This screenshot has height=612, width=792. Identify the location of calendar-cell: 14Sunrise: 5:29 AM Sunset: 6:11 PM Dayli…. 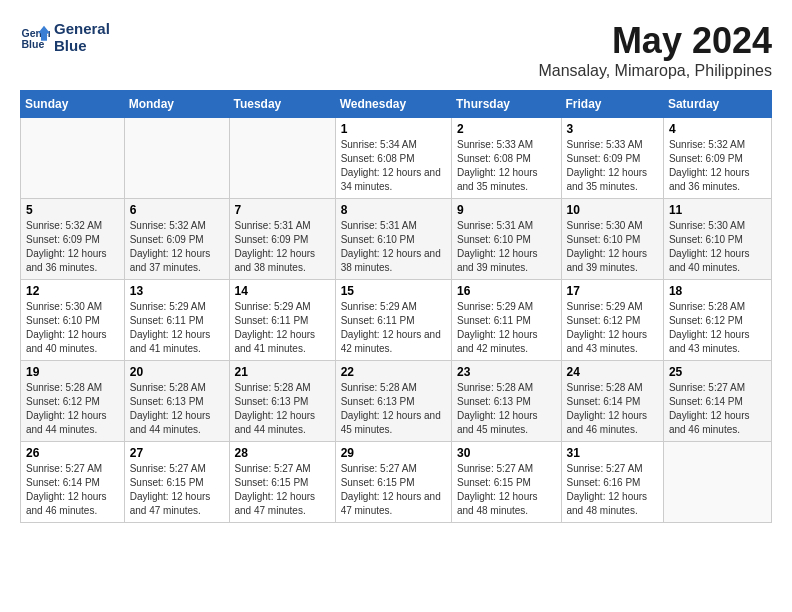
(282, 320).